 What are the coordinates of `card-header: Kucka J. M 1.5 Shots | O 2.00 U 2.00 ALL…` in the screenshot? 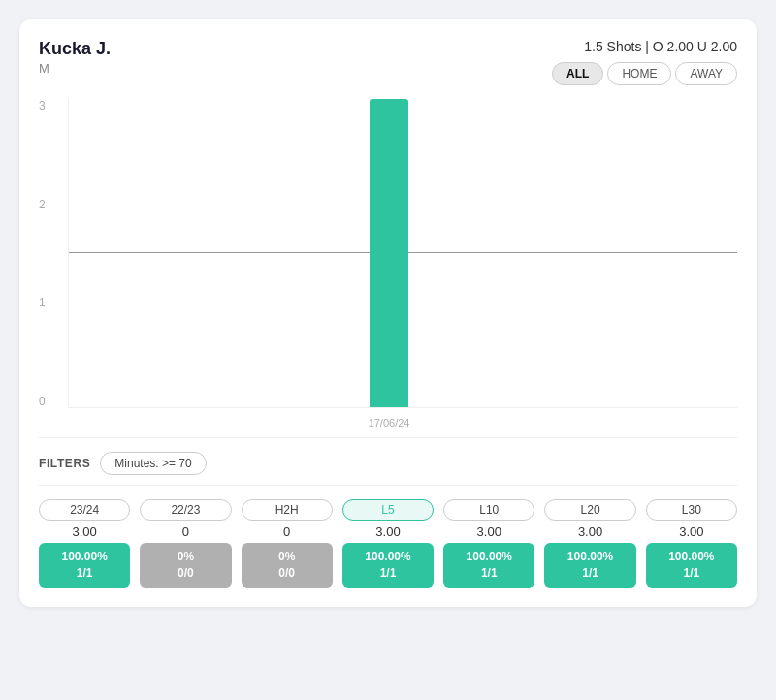 It's located at (388, 62).